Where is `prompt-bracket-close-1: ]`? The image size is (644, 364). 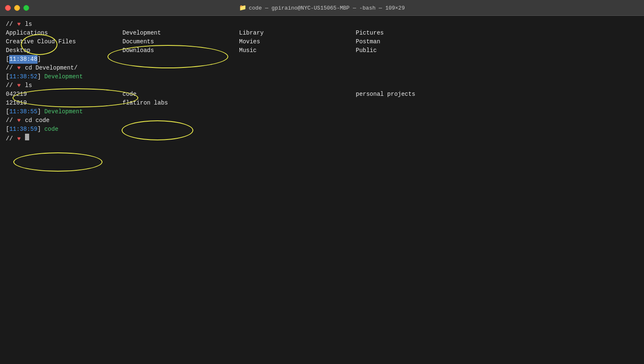 prompt-bracket-close-1: ] is located at coordinates (39, 59).